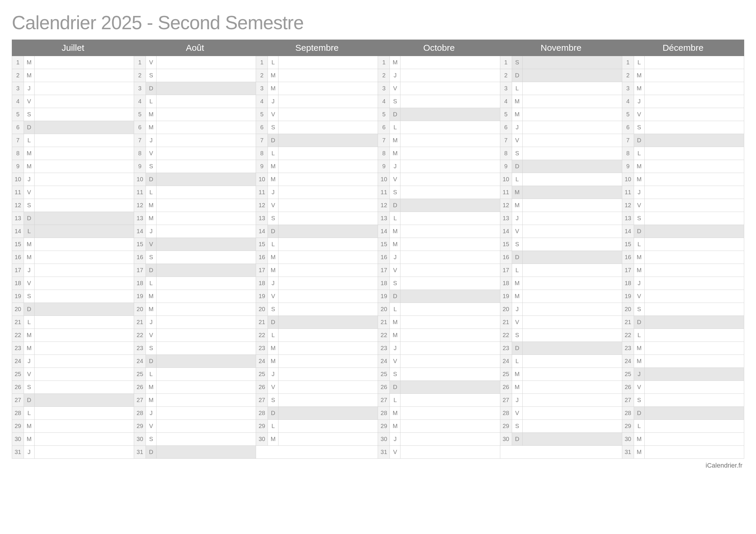  I want to click on day-number: 12, so click(18, 205).